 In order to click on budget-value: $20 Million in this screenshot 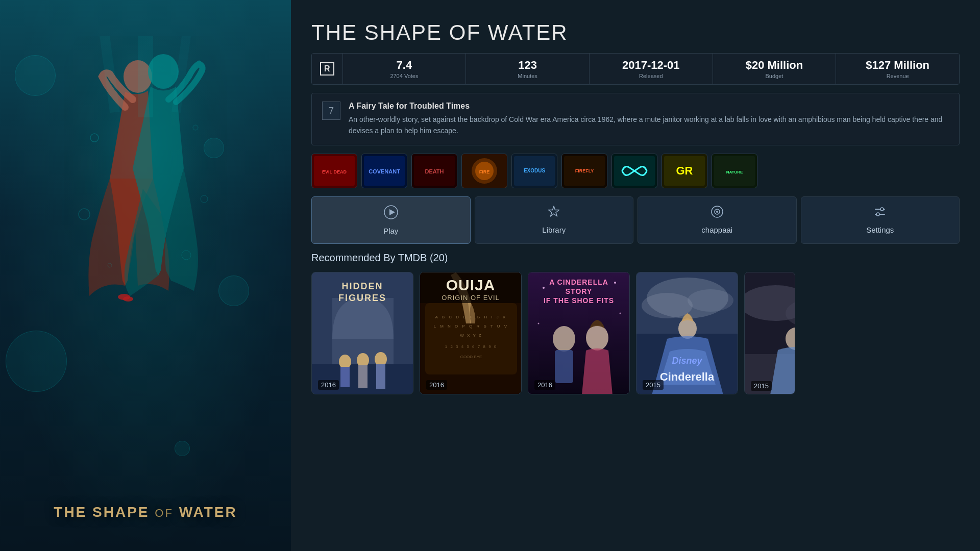, I will do `click(775, 65)`.